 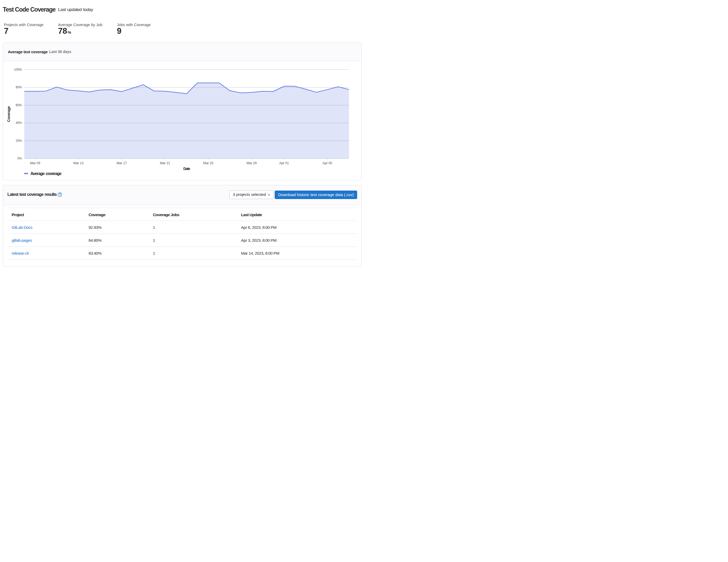 I want to click on x-tick-label: Mar 13, so click(x=78, y=163).